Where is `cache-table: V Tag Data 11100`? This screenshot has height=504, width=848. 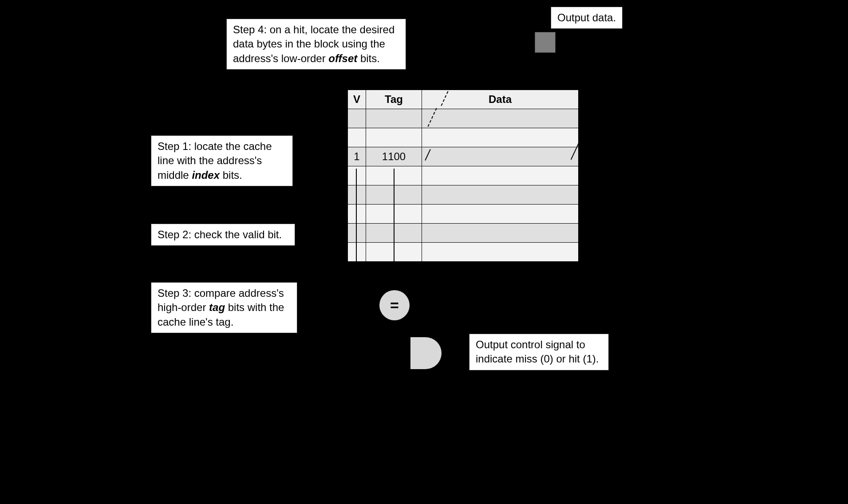
cache-table: V Tag Data 11100 is located at coordinates (463, 176).